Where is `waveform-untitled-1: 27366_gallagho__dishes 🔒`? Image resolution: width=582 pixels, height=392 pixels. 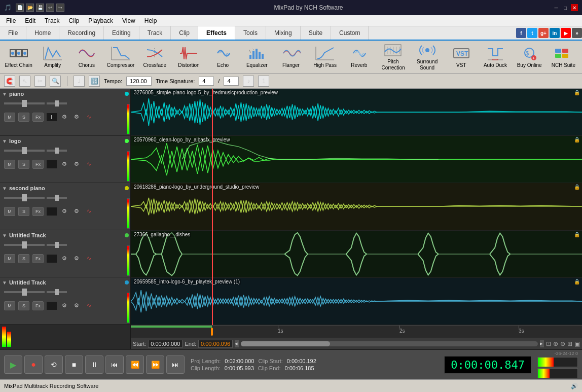
waveform-untitled-1: 27366_gallagho__dishes 🔒 is located at coordinates (356, 255).